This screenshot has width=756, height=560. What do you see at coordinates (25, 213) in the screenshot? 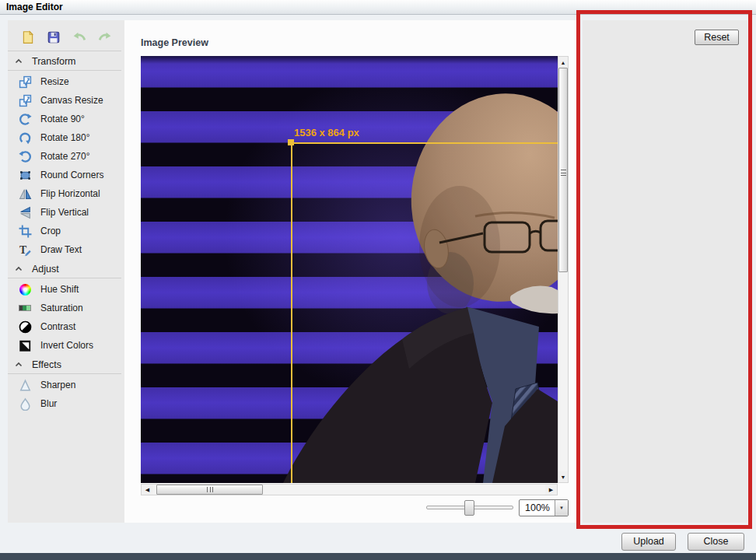
I see `flip-vertical-icon` at bounding box center [25, 213].